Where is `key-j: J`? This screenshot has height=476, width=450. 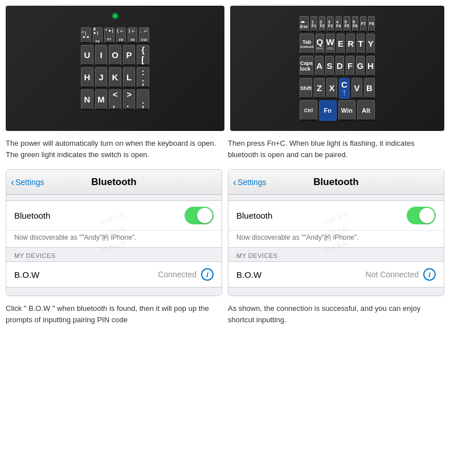 key-j: J is located at coordinates (101, 77).